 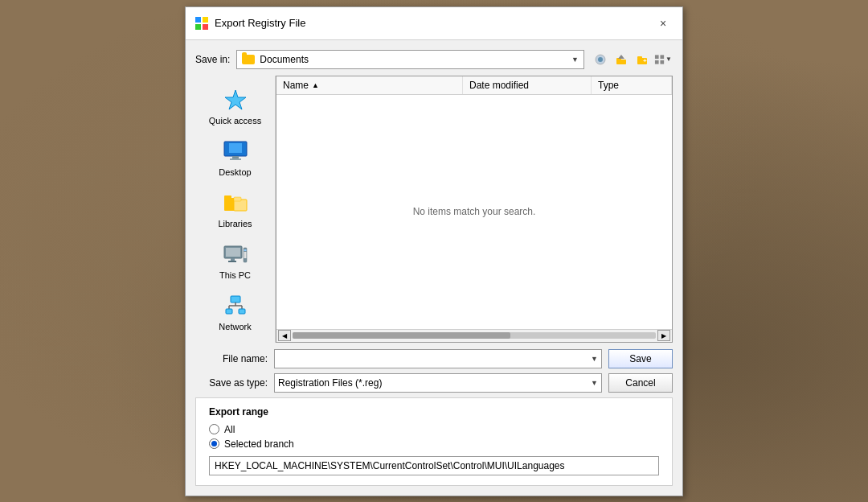 I want to click on filename-dropdown-arrow: ▼, so click(x=595, y=359).